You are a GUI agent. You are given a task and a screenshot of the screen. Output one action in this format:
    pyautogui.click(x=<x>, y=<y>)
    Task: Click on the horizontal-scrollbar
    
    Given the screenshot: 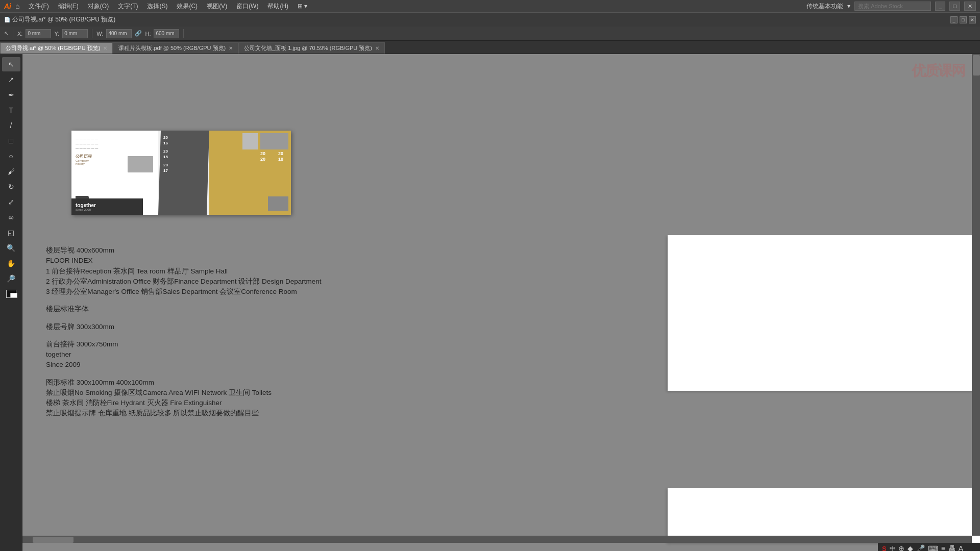 What is the action you would take?
    pyautogui.click(x=497, y=539)
    